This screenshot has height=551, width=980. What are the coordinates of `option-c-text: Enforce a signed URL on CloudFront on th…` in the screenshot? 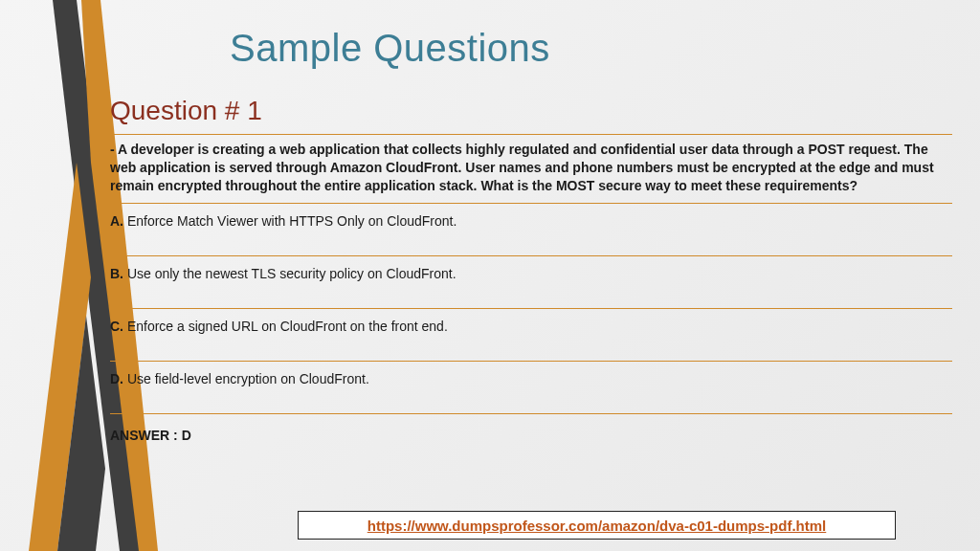 It's located at (287, 326).